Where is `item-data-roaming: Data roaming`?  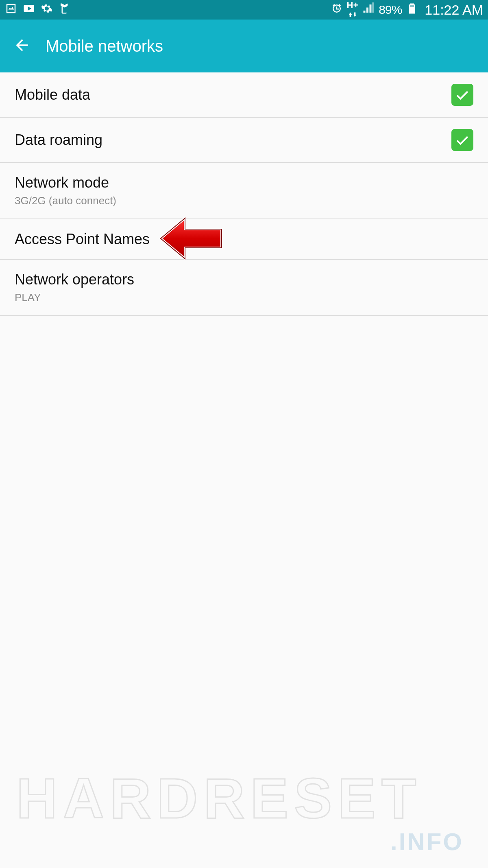
item-data-roaming: Data roaming is located at coordinates (244, 140).